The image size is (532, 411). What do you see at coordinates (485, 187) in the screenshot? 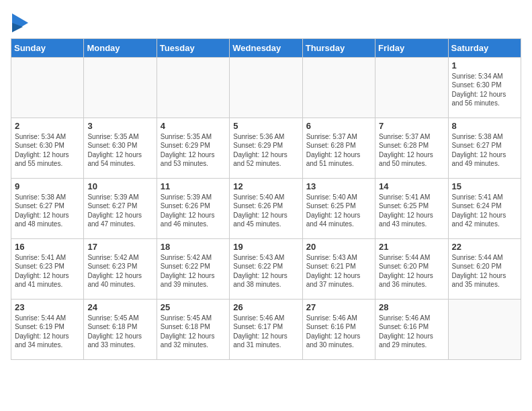
I see `day-number: 15` at bounding box center [485, 187].